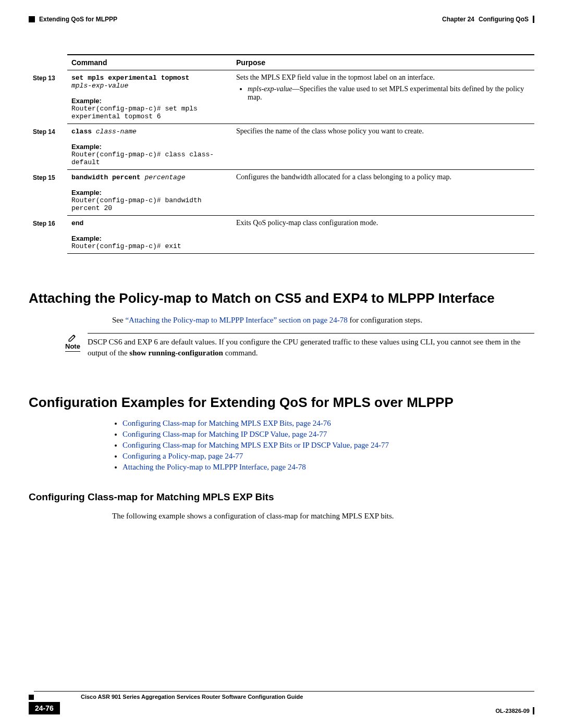  Describe the element at coordinates (163, 177) in the screenshot. I see `cmd-syntax-ital: percentage` at that location.